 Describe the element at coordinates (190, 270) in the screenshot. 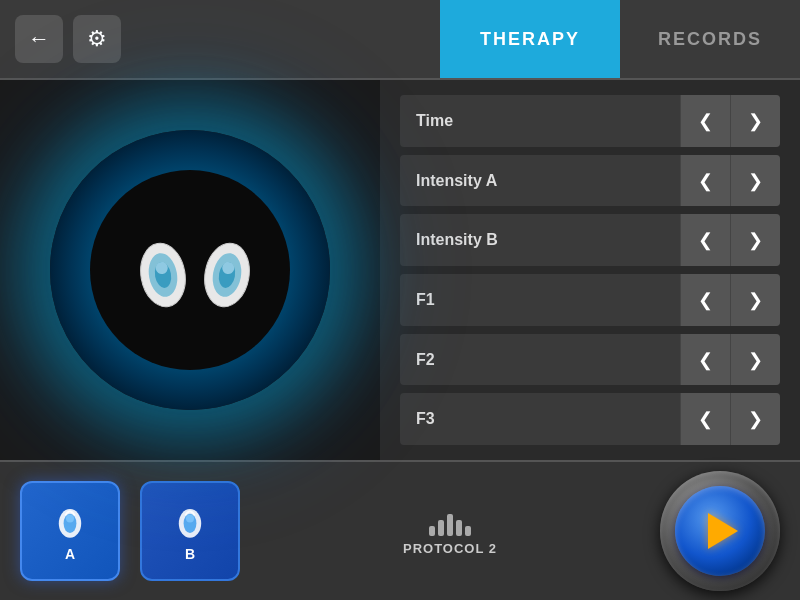

I see `ear-devices-image` at that location.